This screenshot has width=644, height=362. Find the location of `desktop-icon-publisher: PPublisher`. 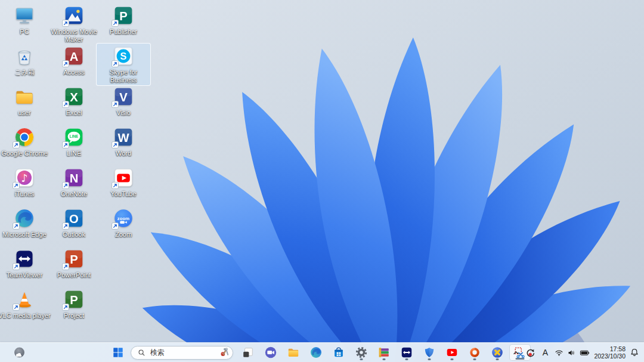

desktop-icon-publisher: PPublisher is located at coordinates (123, 20).